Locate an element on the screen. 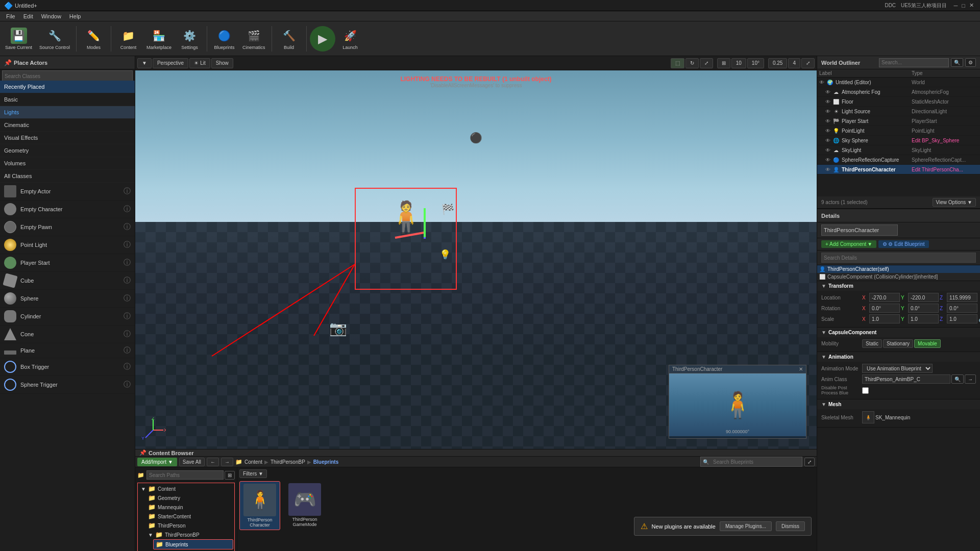 This screenshot has height=551, width=980. save-button: 💾 Save Current is located at coordinates (18, 39).